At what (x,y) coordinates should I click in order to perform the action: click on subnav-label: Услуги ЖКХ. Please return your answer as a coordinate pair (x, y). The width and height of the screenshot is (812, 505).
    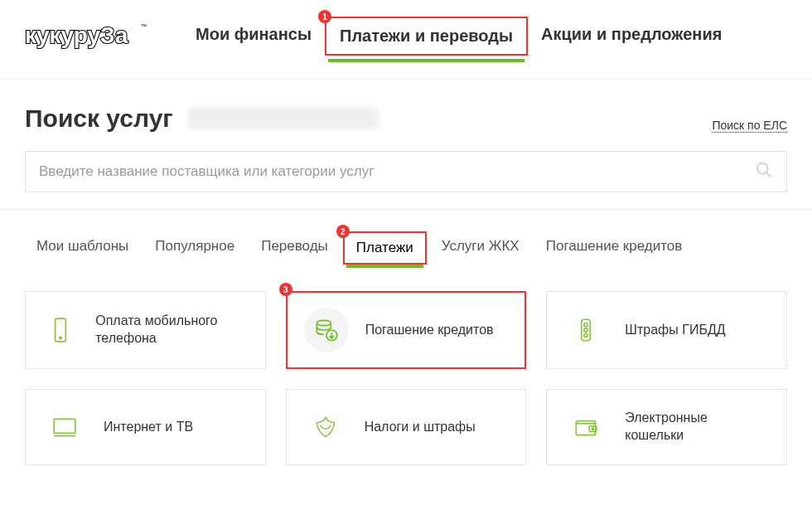
    Looking at the image, I should click on (481, 245).